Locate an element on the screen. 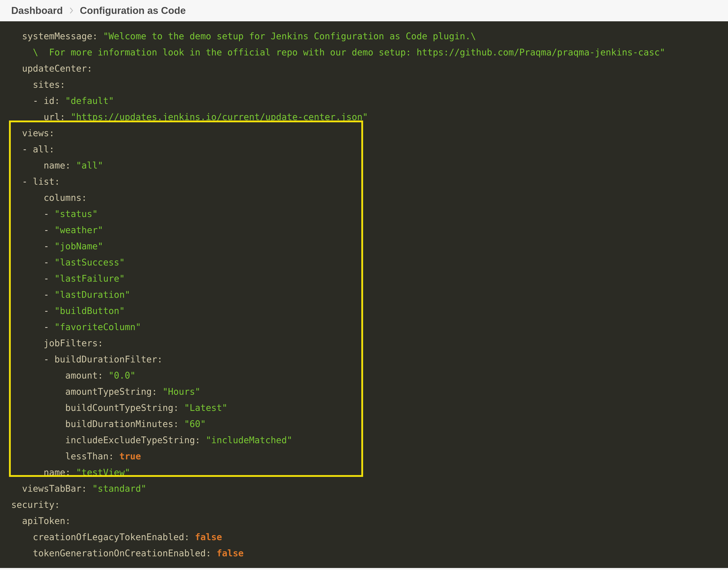  yaml-key: includeExcludeTypeString is located at coordinates (130, 440).